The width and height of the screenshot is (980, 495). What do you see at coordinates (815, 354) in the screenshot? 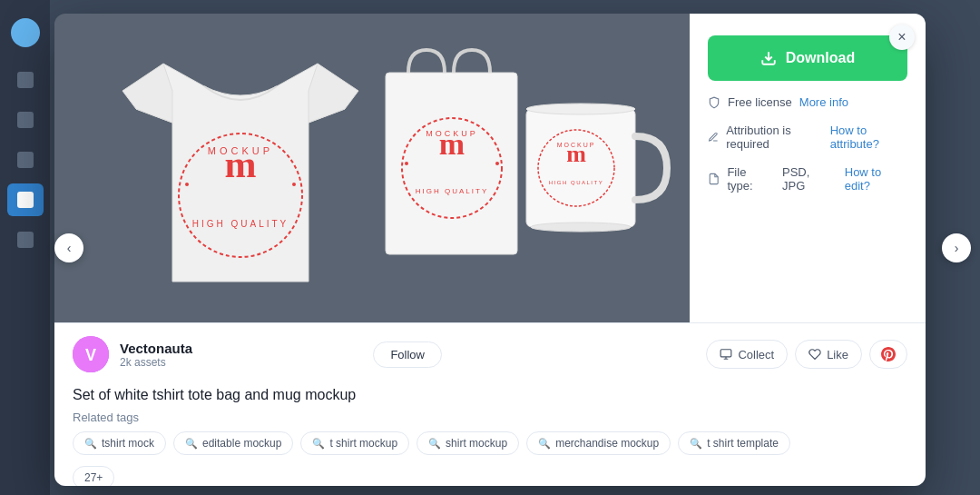
I see `heart-icon` at bounding box center [815, 354].